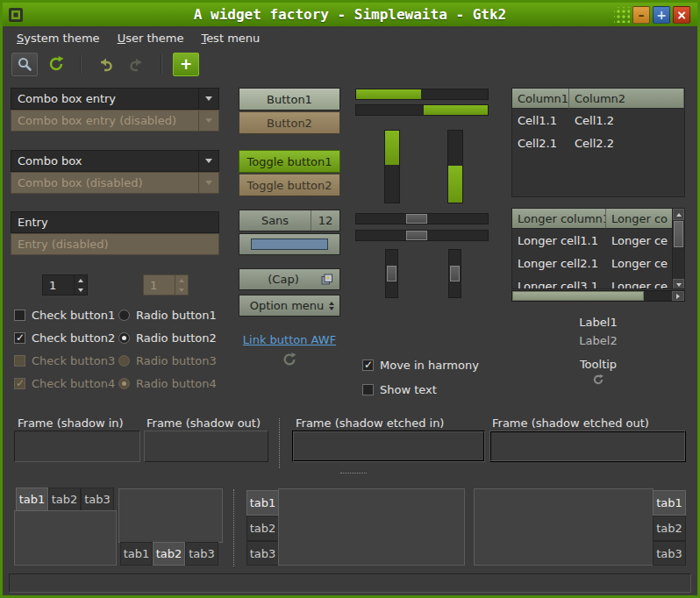  I want to click on treeview-1: Column1 Column2 Cell1.1 Cell1.2 Cell2.1 …, so click(598, 142).